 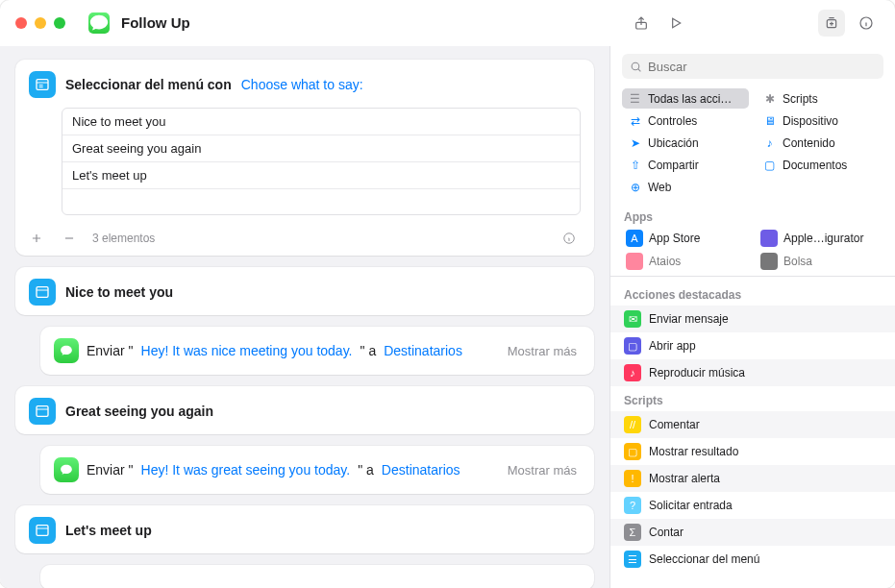 I want to click on zoom-window, so click(x=60, y=23).